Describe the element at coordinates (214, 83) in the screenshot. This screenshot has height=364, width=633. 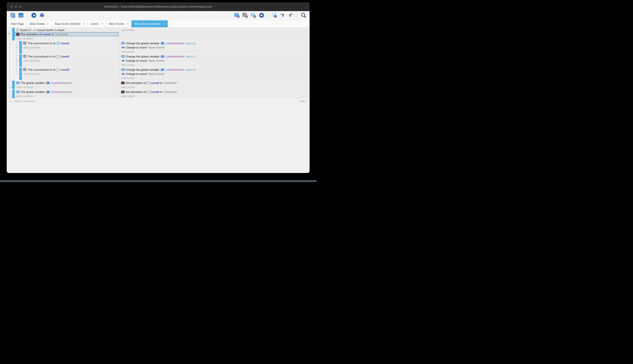
I see `action-row: Set animation of Level2 to "Unlocked"` at that location.